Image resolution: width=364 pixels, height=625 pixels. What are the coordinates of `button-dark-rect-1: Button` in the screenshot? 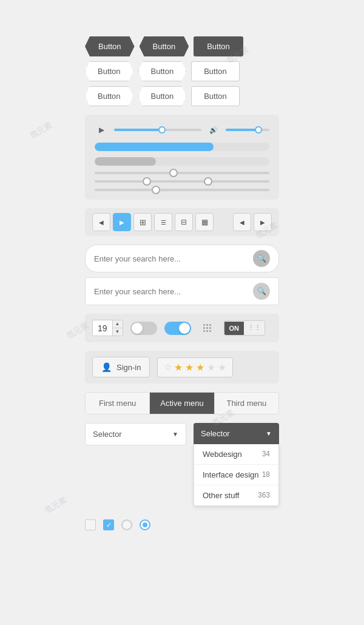 It's located at (218, 46).